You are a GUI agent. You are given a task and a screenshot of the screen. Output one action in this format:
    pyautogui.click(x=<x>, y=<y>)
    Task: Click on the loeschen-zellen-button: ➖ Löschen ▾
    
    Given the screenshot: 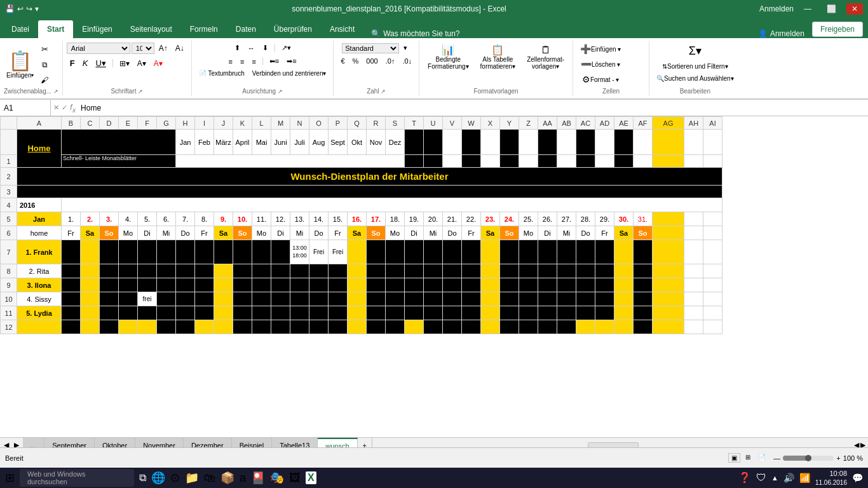 What is the action you would take?
    pyautogui.click(x=601, y=64)
    